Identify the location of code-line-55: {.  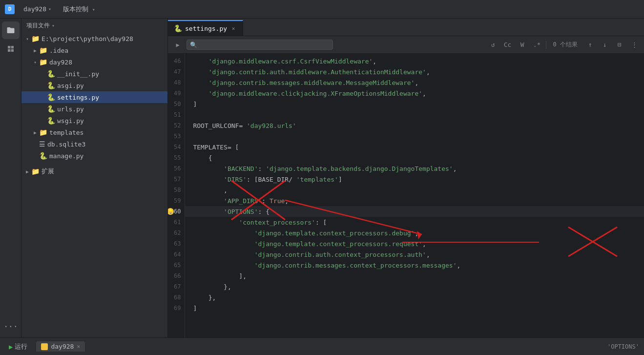
(415, 158).